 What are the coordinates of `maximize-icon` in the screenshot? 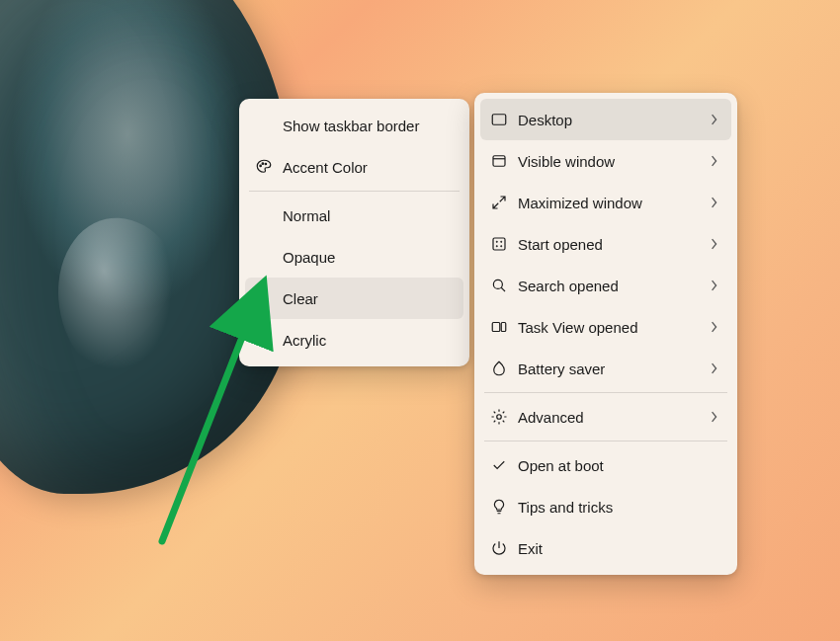 It's located at (499, 202).